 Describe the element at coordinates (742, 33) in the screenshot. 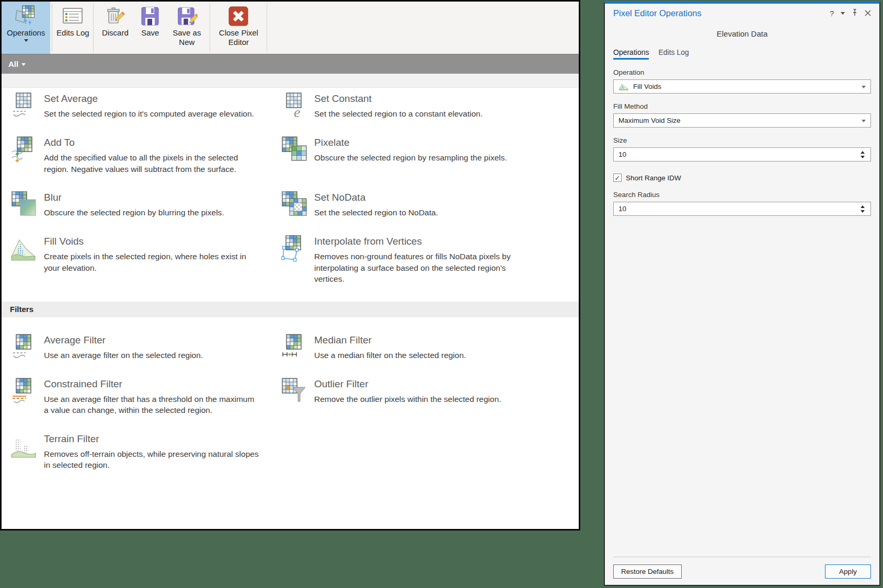

I see `layer-subtitle: Elevation Data` at that location.